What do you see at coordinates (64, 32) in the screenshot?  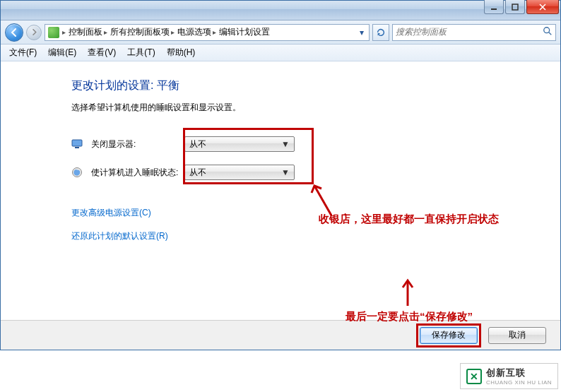 I see `breadcrumb-sep: ▸` at bounding box center [64, 32].